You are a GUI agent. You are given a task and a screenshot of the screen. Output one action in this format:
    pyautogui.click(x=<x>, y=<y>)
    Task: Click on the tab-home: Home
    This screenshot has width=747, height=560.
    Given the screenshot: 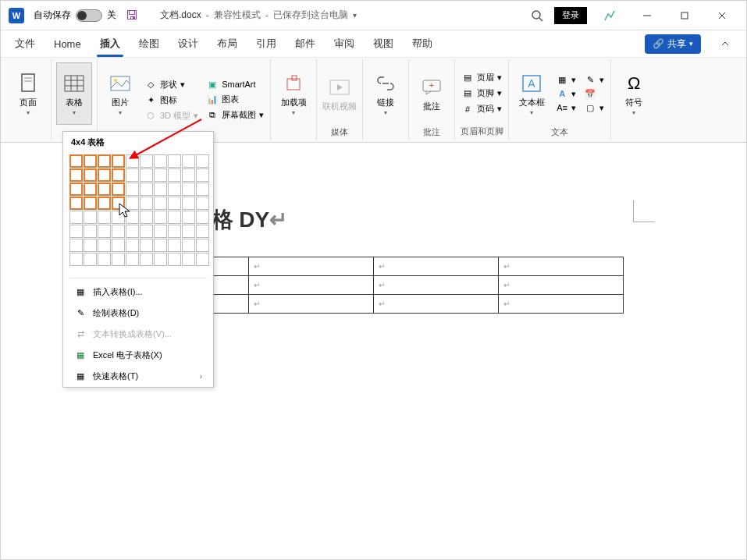 What is the action you would take?
    pyautogui.click(x=67, y=44)
    